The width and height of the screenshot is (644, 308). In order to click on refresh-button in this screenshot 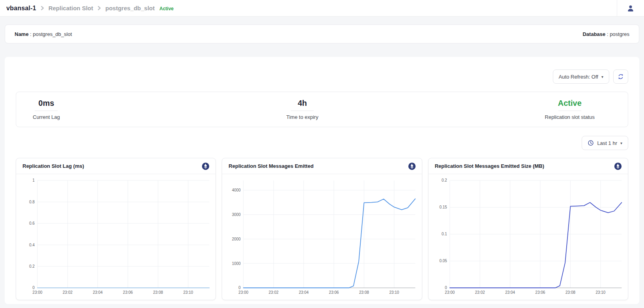, I will do `click(621, 77)`.